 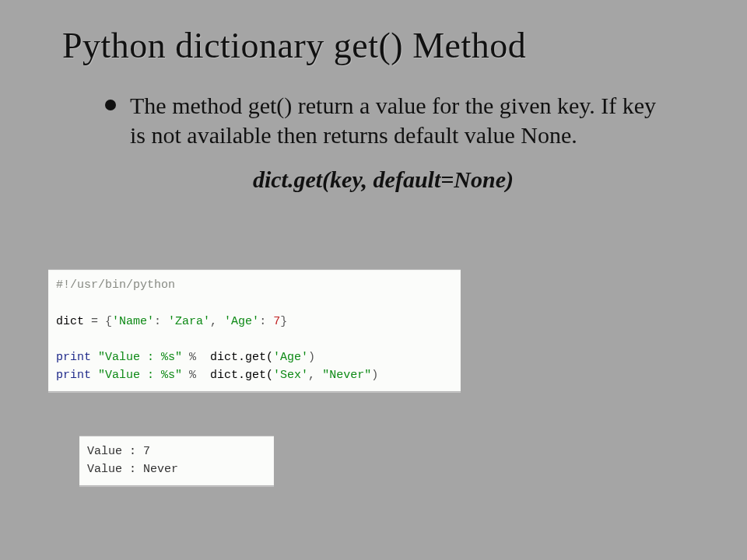 What do you see at coordinates (398, 121) in the screenshot?
I see `bullet-item: The method get() return a value for the …` at bounding box center [398, 121].